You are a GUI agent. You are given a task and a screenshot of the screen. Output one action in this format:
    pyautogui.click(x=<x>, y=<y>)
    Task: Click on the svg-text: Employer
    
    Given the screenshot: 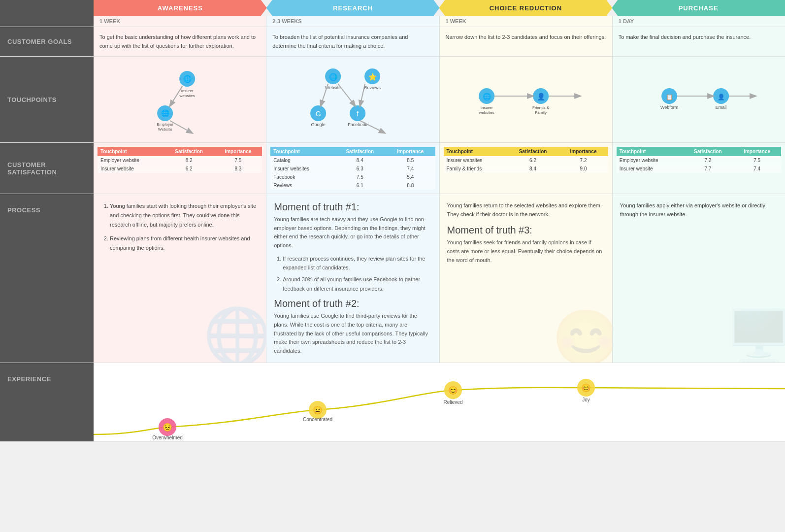 What is the action you would take?
    pyautogui.click(x=165, y=124)
    